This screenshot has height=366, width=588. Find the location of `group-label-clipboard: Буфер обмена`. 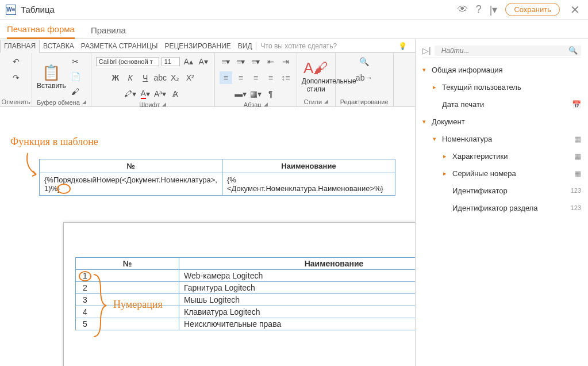

group-label-clipboard: Буфер обмена is located at coordinates (59, 102).